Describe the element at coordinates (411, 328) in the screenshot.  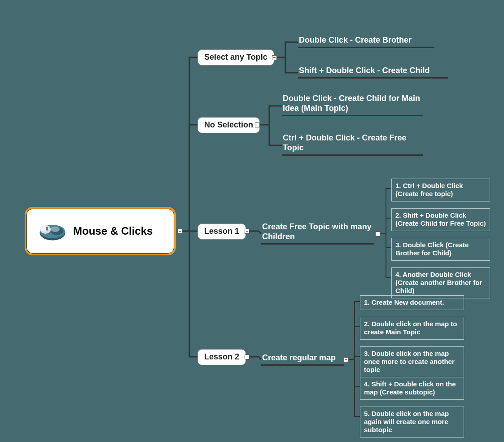
I see `step-text: 2. Double click on the map to create Mai…` at that location.